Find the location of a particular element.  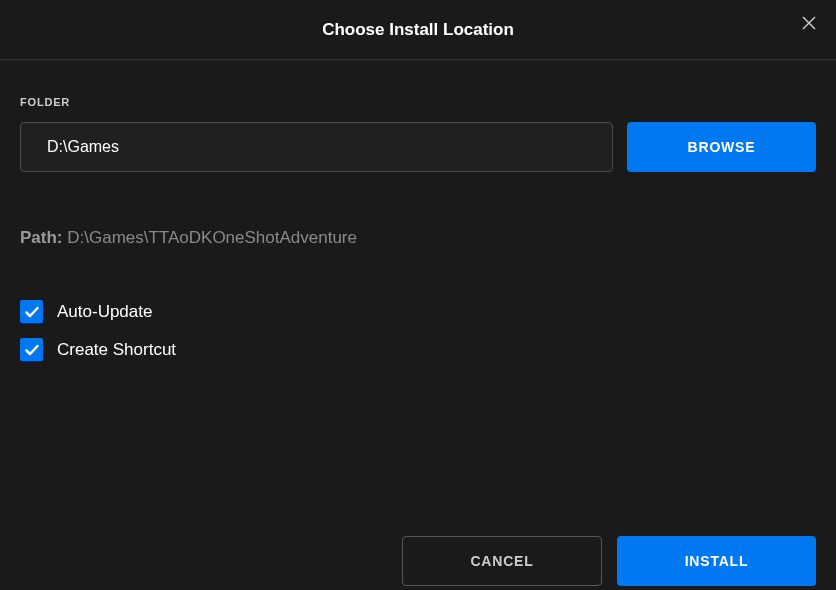

folder-input is located at coordinates (316, 147).